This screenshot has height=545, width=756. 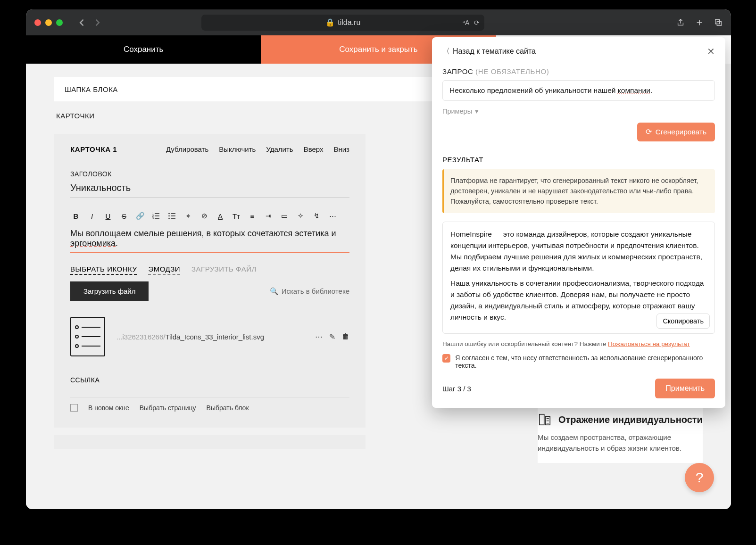 What do you see at coordinates (279, 149) in the screenshot?
I see `delete-button: Удалить` at bounding box center [279, 149].